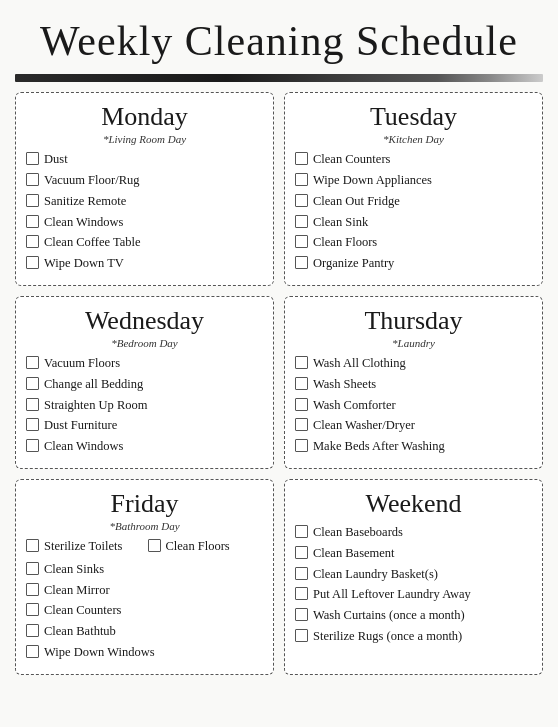 Image resolution: width=558 pixels, height=727 pixels. I want to click on list-item: Sterilize Toilets, so click(84, 546).